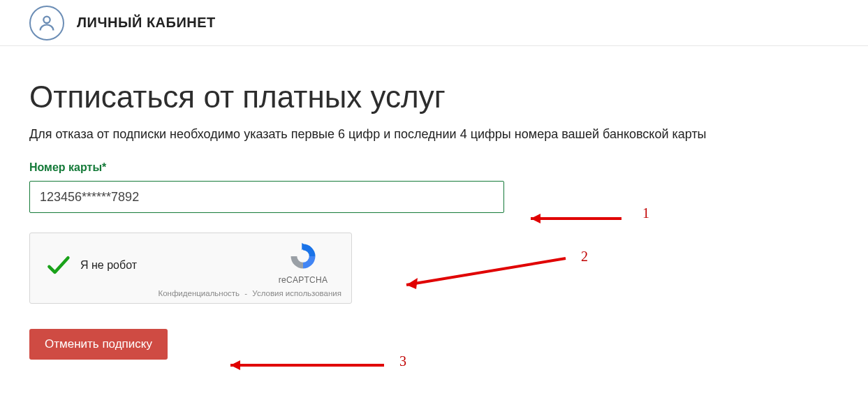  Describe the element at coordinates (58, 265) in the screenshot. I see `checkmark-icon` at that location.